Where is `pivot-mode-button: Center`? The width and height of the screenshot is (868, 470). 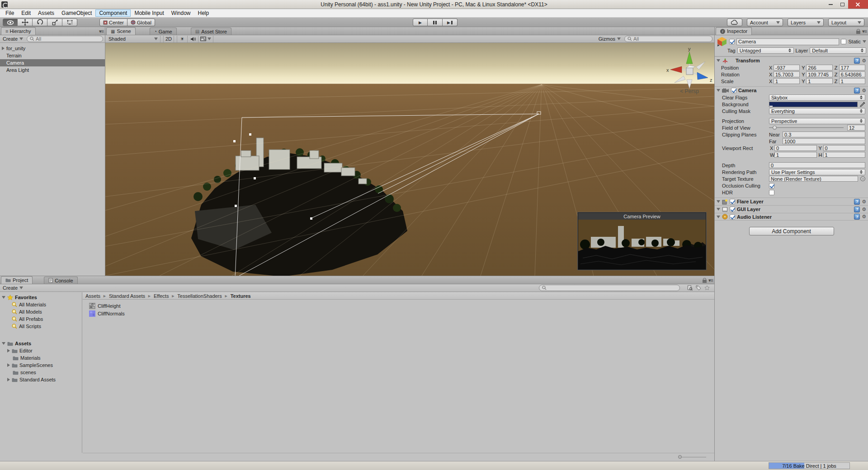
pivot-mode-button: Center is located at coordinates (113, 23).